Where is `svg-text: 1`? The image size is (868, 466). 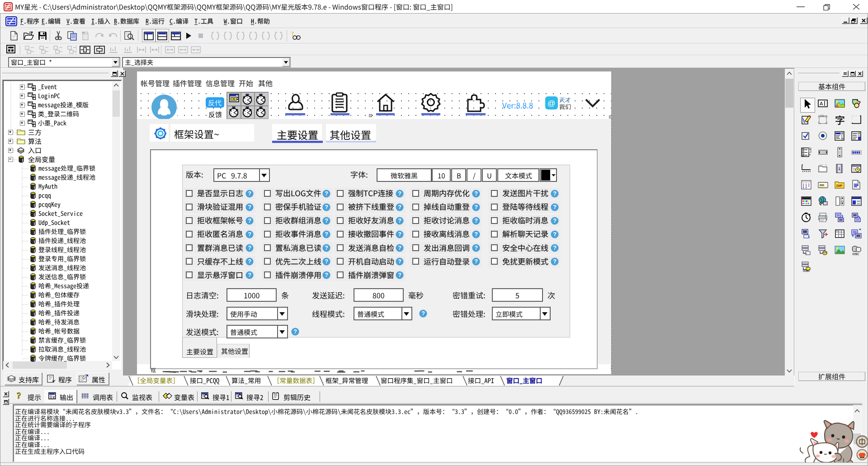 svg-text: 1 is located at coordinates (839, 169).